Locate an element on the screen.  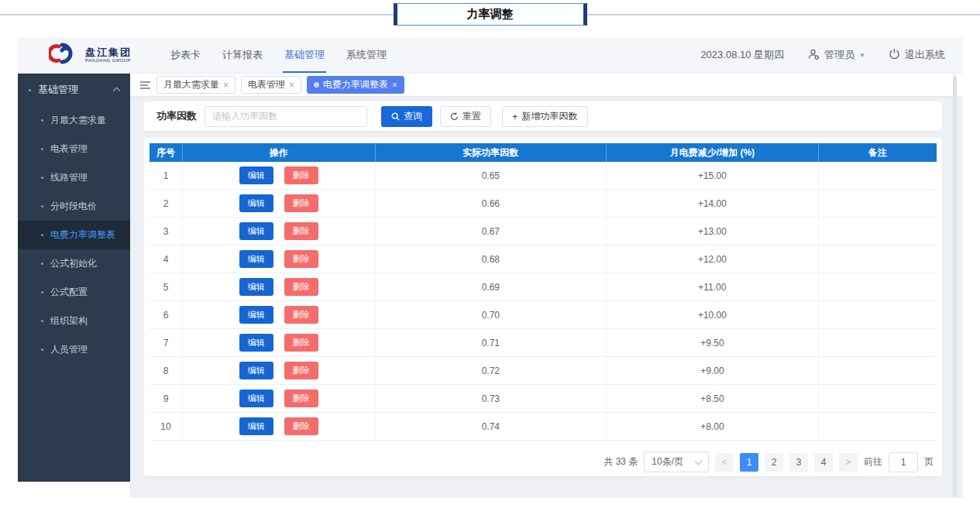
plus-icon: + is located at coordinates (515, 116).